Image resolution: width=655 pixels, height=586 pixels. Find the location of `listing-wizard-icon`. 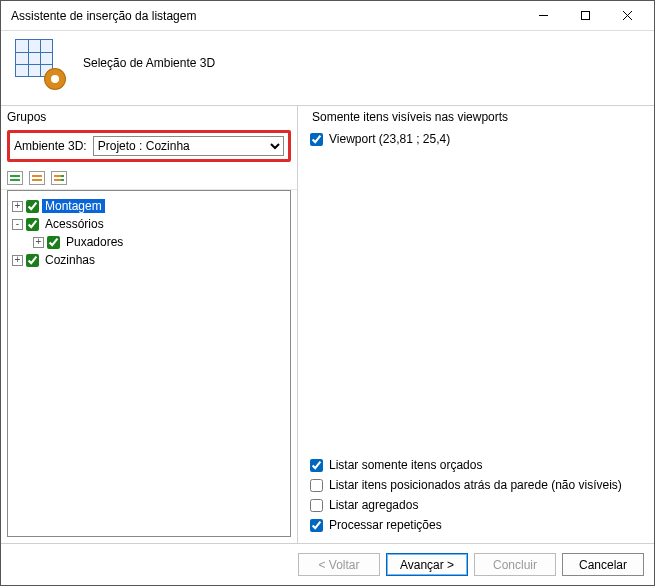

listing-wizard-icon is located at coordinates (39, 63).